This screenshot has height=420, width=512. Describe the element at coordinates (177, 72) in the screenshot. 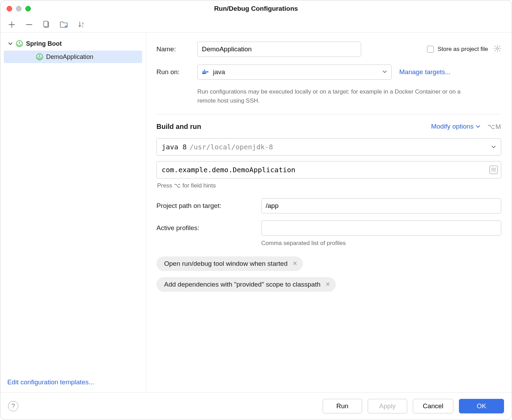

I see `run-on-label: Run on:` at that location.